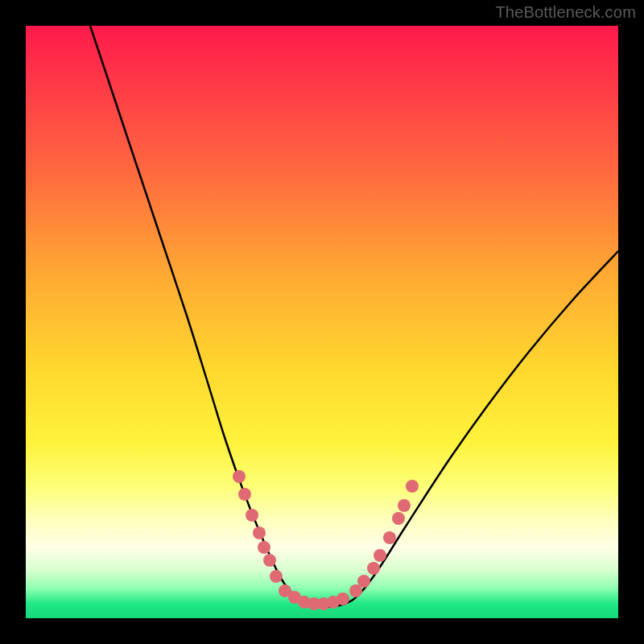 This screenshot has height=644, width=644. I want to click on marker-group, so click(325, 540).